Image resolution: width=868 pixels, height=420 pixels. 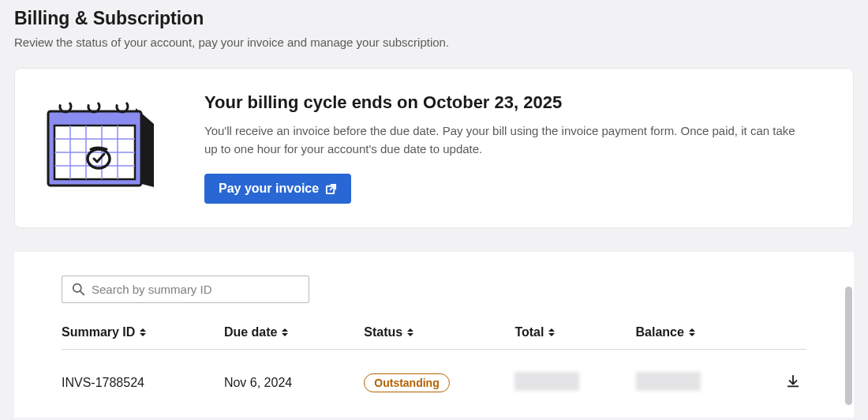 What do you see at coordinates (849, 346) in the screenshot?
I see `scrollbar-thumb` at bounding box center [849, 346].